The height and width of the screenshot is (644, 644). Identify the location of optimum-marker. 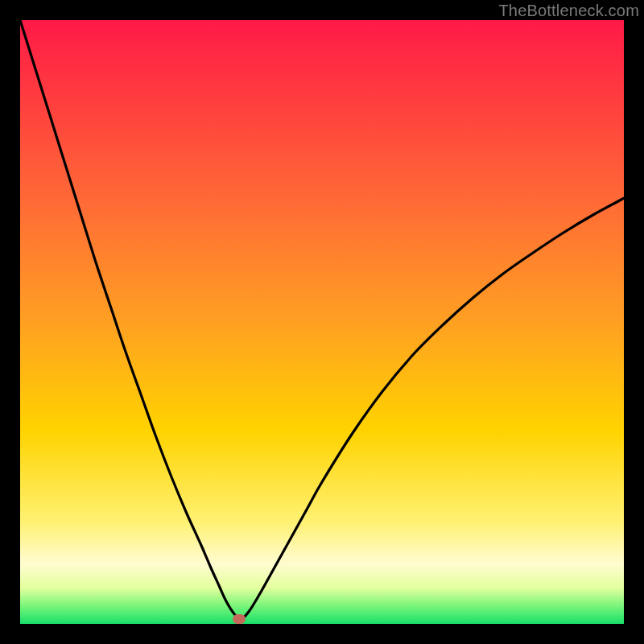
(239, 619).